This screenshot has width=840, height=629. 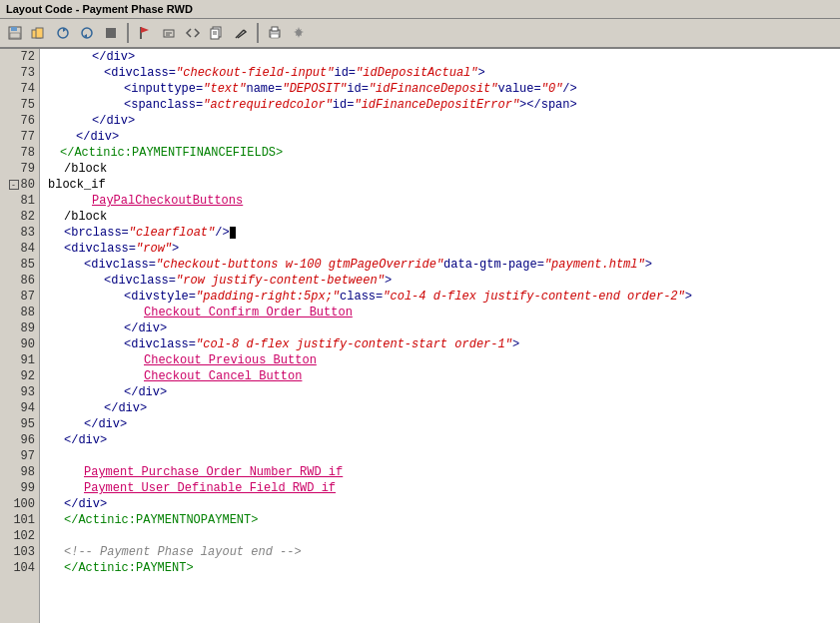 I want to click on save-button, so click(x=15, y=33).